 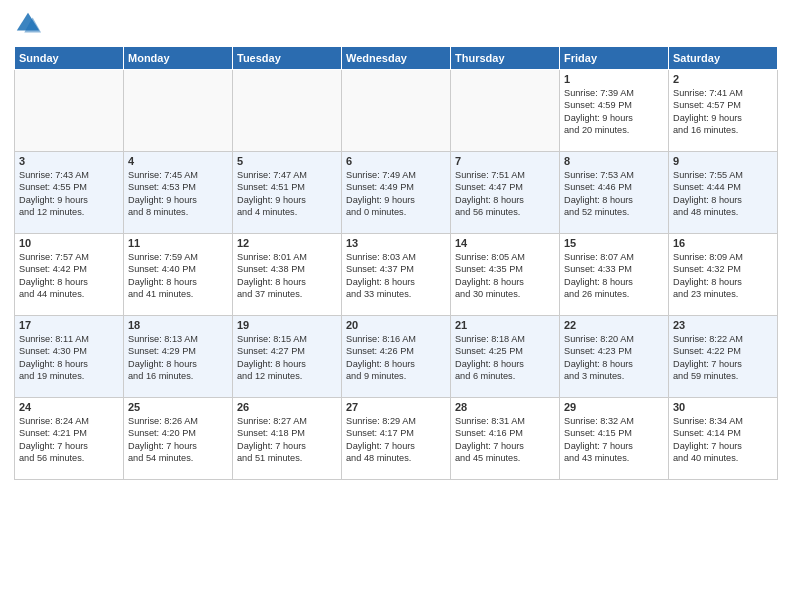 What do you see at coordinates (614, 276) in the screenshot?
I see `day-info: Sunrise: 8:07 AMSunset: 4:33 PMDaylight:…` at bounding box center [614, 276].